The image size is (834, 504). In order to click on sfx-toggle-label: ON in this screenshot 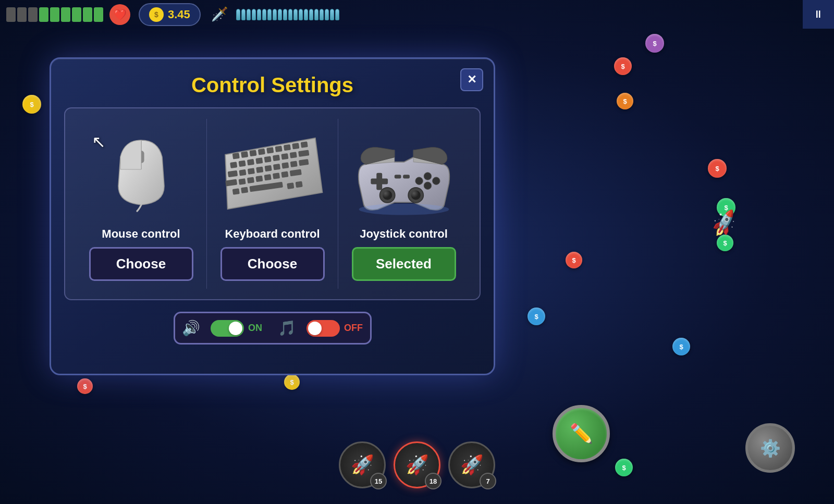, I will do `click(255, 328)`.